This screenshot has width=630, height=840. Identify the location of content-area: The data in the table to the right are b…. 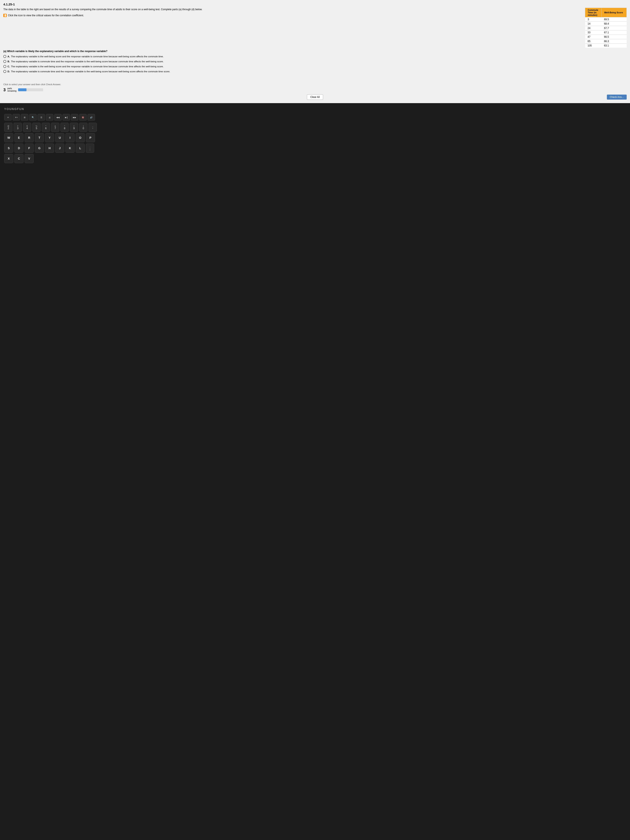
(315, 28).